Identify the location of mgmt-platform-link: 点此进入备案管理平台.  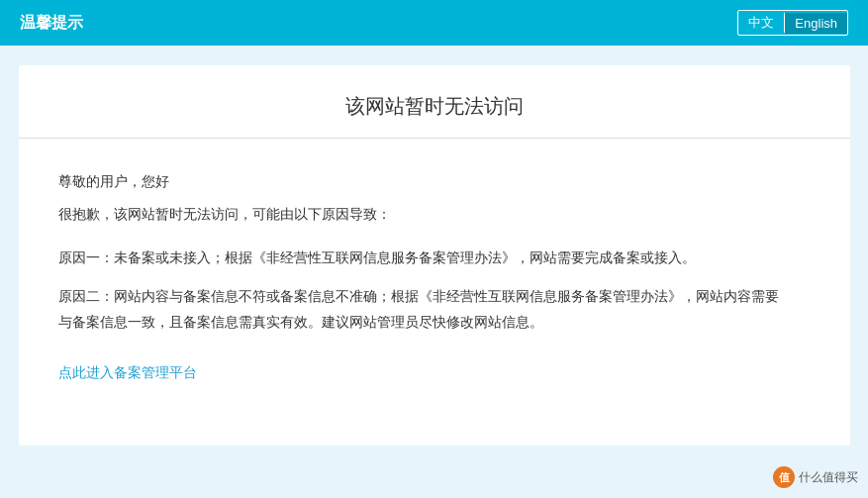
(128, 372).